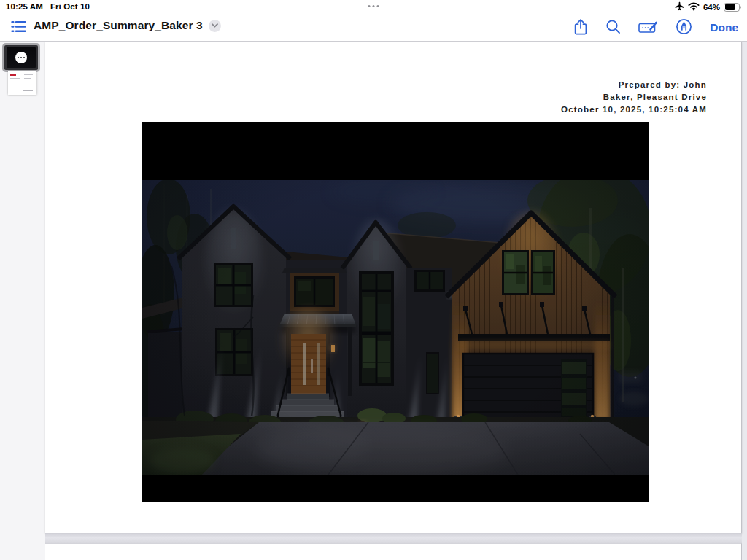  Describe the element at coordinates (634, 85) in the screenshot. I see `prepared-by-line-1: Prepared by: John` at that location.